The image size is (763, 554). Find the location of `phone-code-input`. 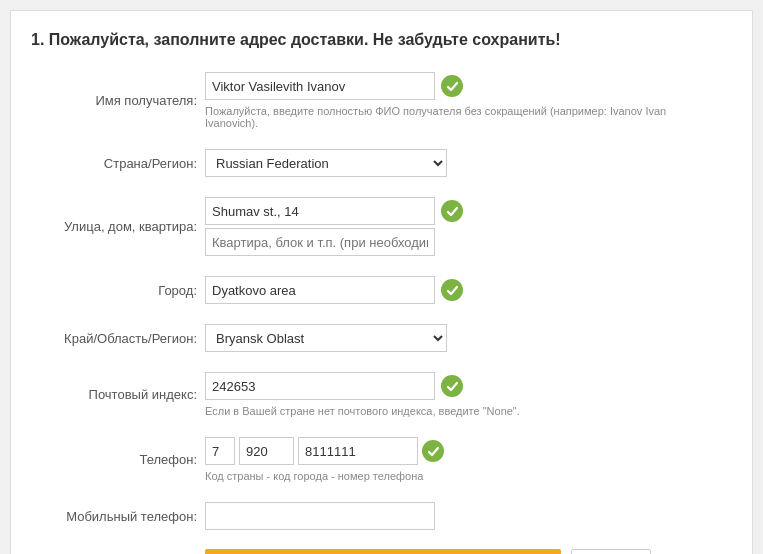

phone-code-input is located at coordinates (220, 451).